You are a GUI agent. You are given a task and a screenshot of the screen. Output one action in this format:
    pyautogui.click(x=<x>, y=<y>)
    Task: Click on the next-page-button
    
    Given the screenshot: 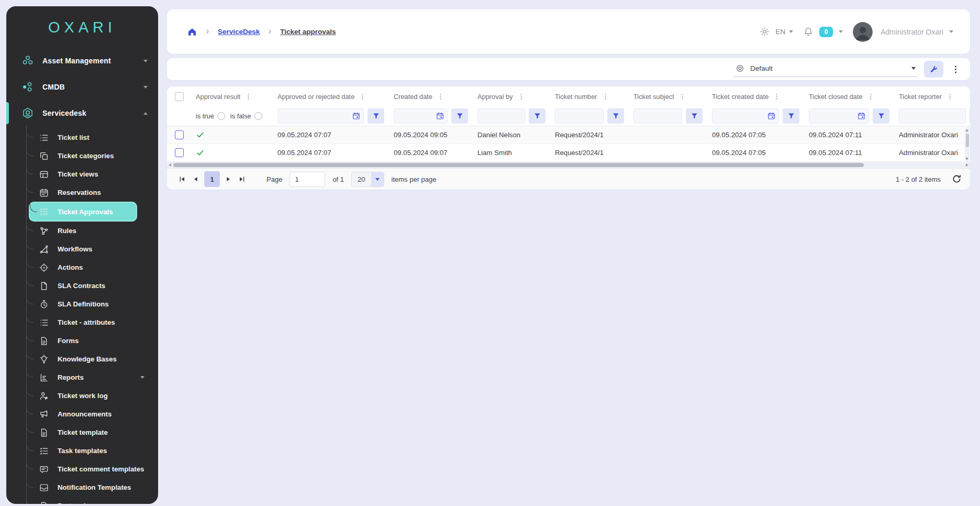 What is the action you would take?
    pyautogui.click(x=228, y=179)
    